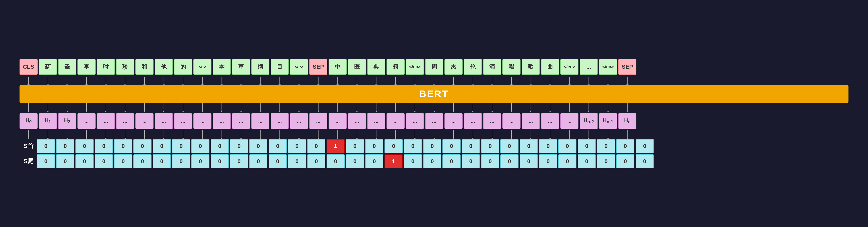  What do you see at coordinates (434, 146) in the screenshot?
I see `output-row-start: S首 00000000000000010000000000000000` at bounding box center [434, 146].